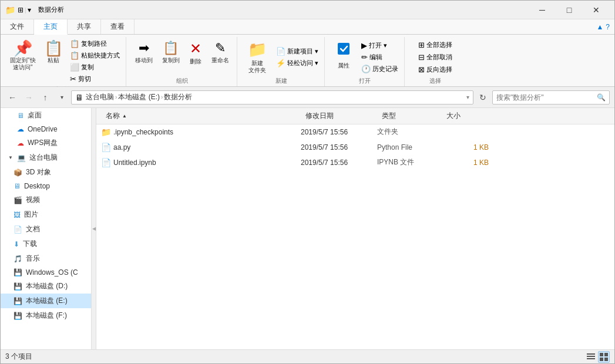 Image resolution: width=615 pixels, height=364 pixels. I want to click on tab-file: 文件, so click(18, 27).